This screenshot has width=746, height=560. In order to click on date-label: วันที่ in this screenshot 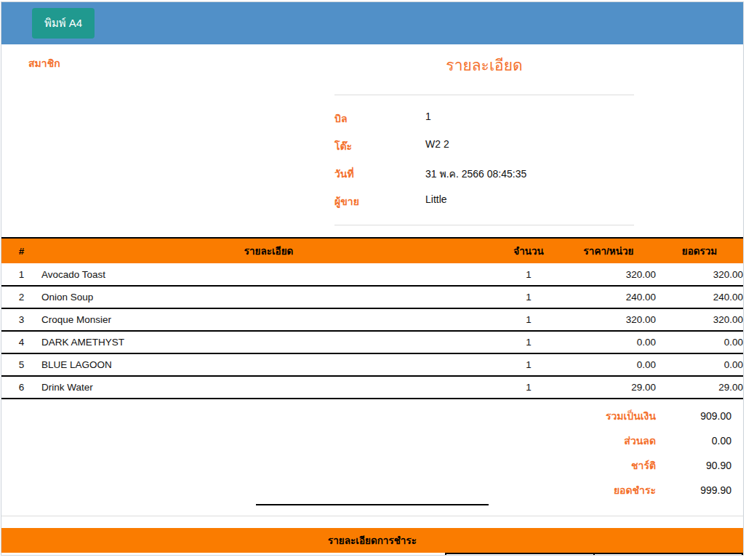, I will do `click(380, 174)`.